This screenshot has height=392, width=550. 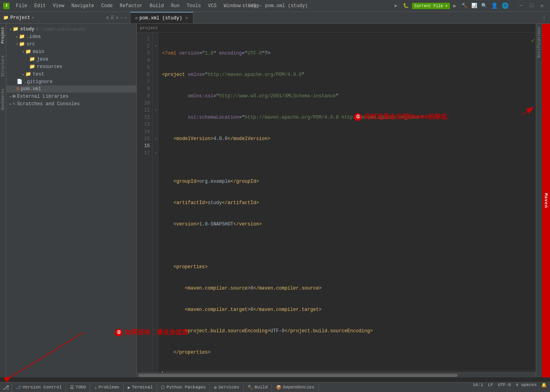 What do you see at coordinates (156, 153) in the screenshot?
I see `fold-marker-17: ▾` at bounding box center [156, 153].